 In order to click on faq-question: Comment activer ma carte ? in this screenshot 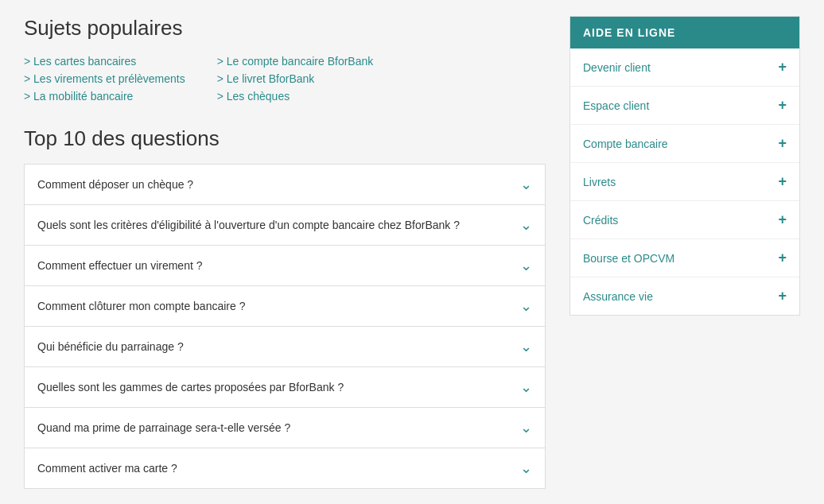, I will do `click(107, 468)`.